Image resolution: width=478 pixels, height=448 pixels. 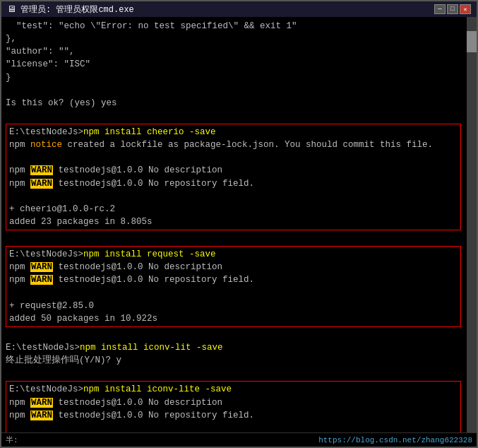 What do you see at coordinates (472, 42) in the screenshot?
I see `scrollbar-thumb` at bounding box center [472, 42].